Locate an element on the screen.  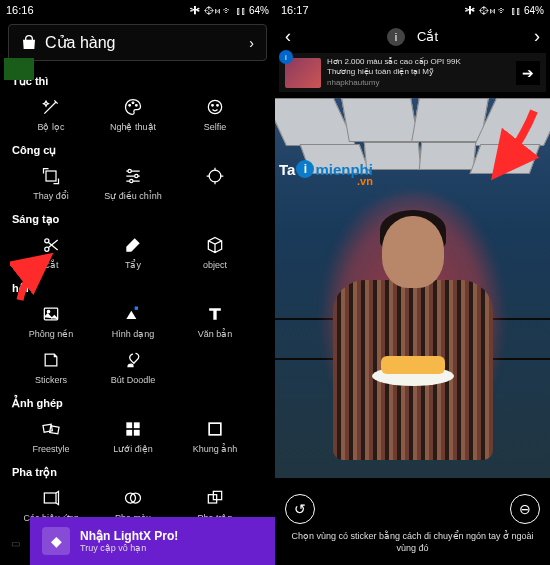
forward-button: › is located at coordinates (537, 36).